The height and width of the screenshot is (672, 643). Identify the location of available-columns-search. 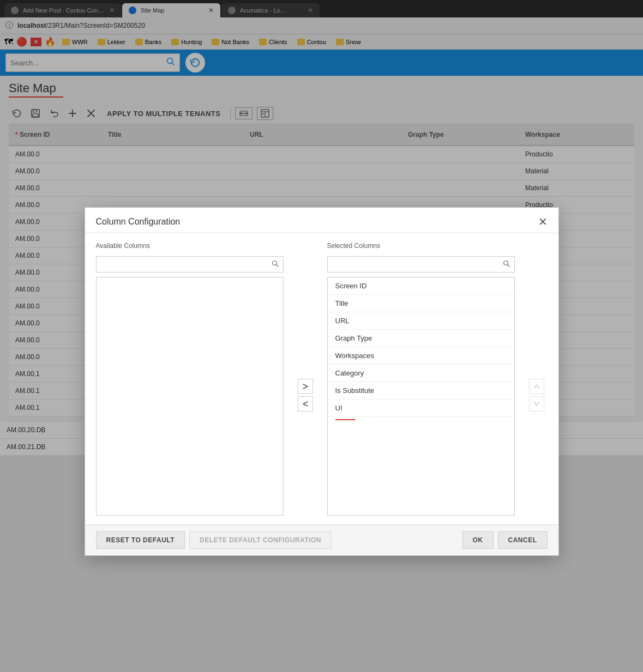
(190, 264).